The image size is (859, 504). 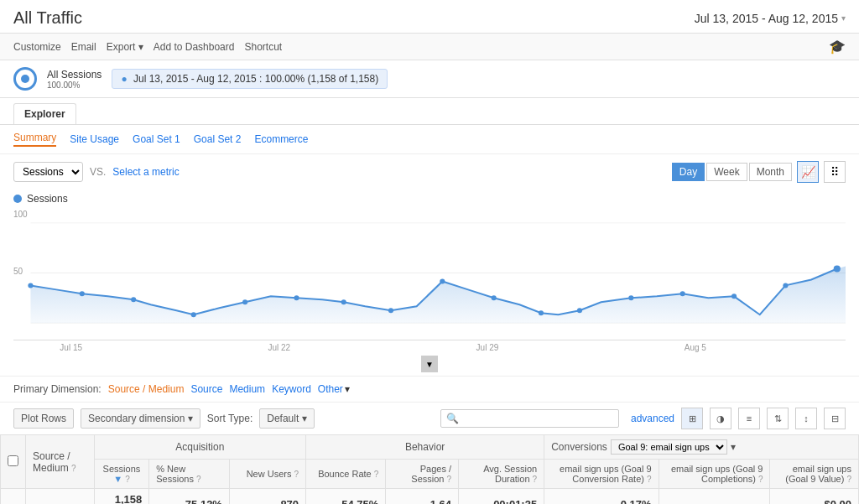 What do you see at coordinates (715, 475) in the screenshot?
I see `th-email-completions: email sign ups (Goal 9 Completions) ?` at bounding box center [715, 475].